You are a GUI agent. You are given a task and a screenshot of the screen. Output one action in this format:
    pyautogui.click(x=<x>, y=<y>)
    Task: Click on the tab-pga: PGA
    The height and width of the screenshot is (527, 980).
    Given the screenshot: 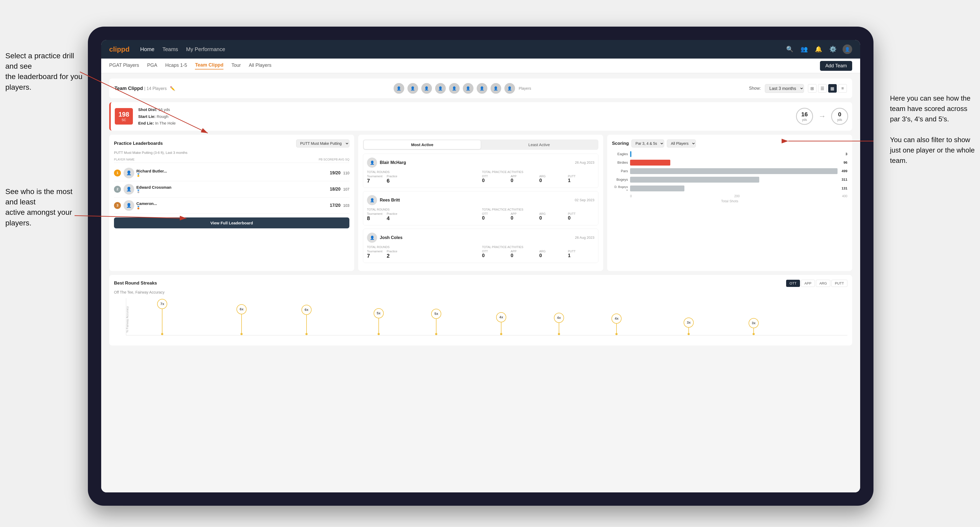 What is the action you would take?
    pyautogui.click(x=152, y=66)
    